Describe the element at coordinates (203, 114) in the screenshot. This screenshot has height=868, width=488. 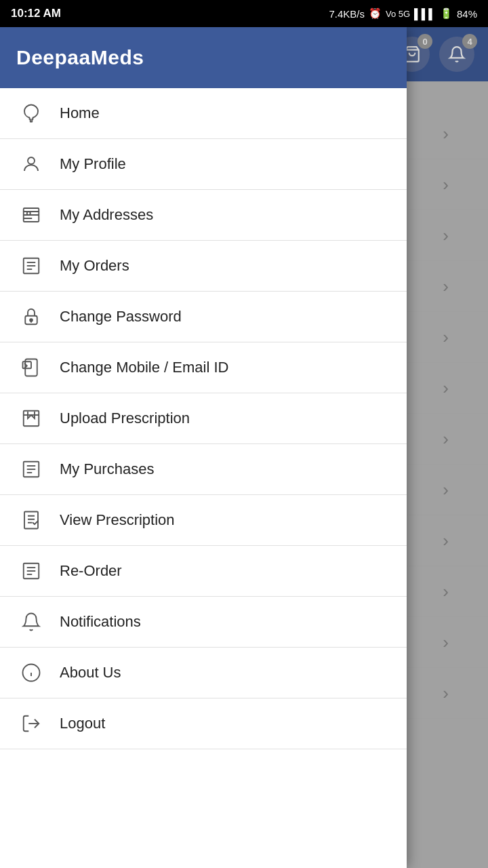
I see `menu-item-home: Home` at that location.